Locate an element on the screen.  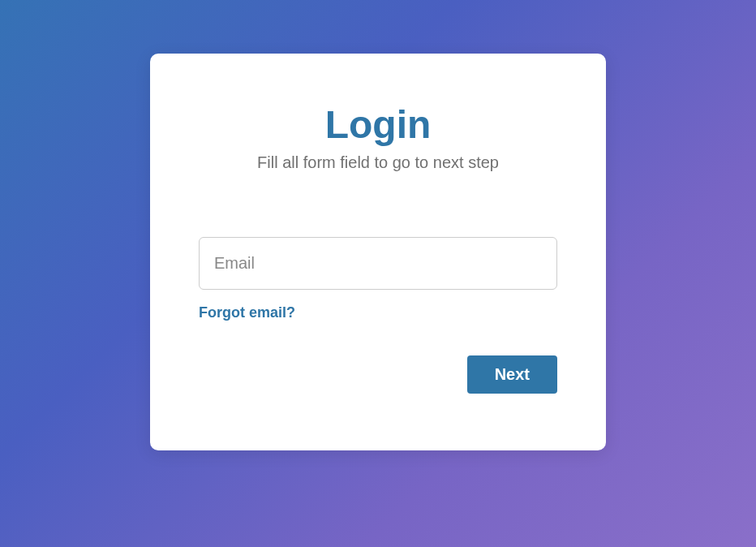
forgot-email-link: Forgot email? is located at coordinates (247, 313).